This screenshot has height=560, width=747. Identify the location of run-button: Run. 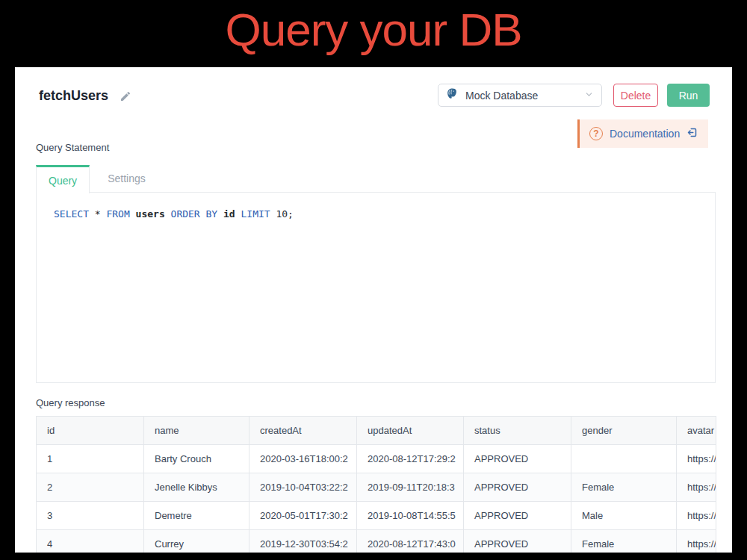
(689, 96).